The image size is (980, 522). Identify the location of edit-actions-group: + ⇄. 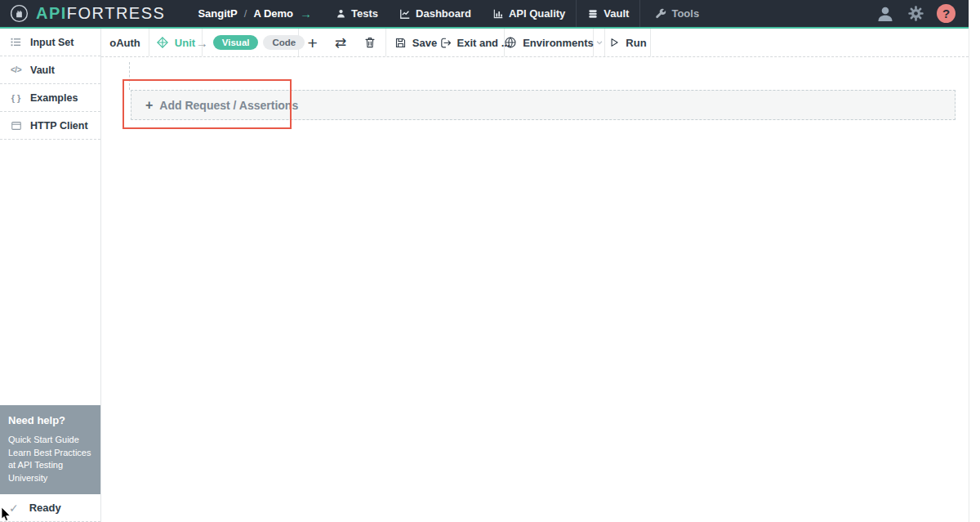
(343, 42).